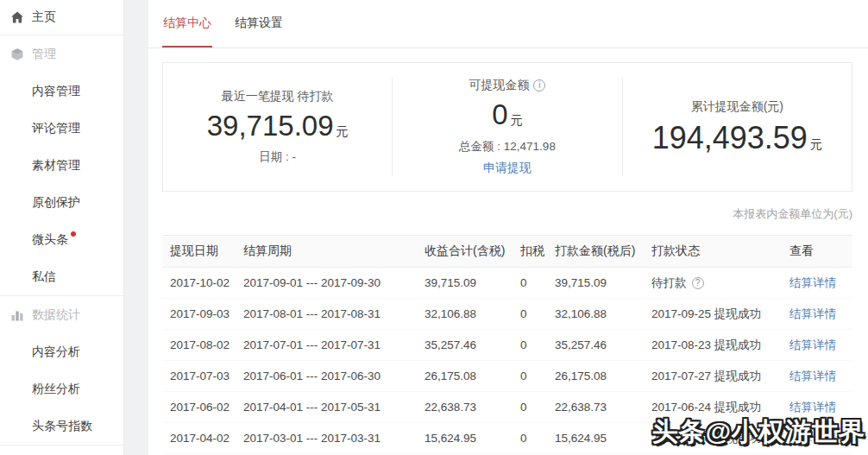  I want to click on table-row: 2017-04-022017-03-01 --- 2017-03-3115,62…, so click(507, 439).